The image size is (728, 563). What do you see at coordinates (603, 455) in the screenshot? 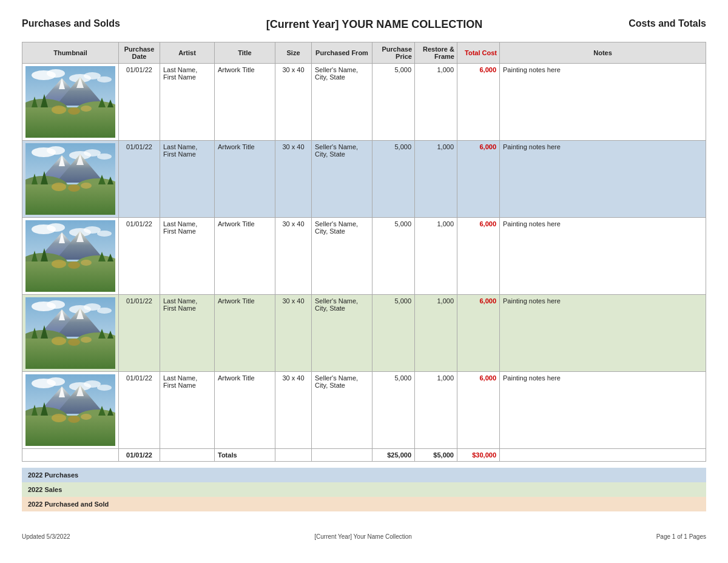
I see `totals-notes` at bounding box center [603, 455].